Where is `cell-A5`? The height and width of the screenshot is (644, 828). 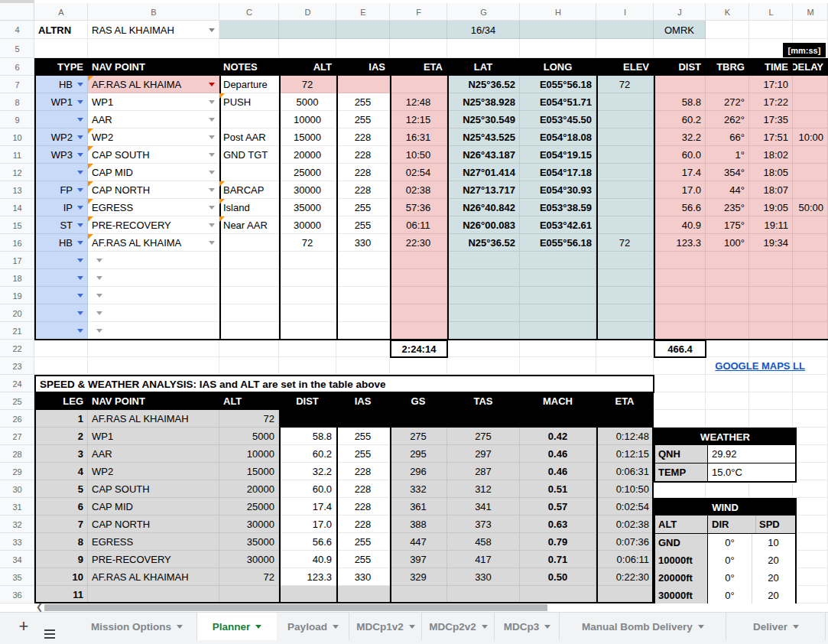
cell-A5 is located at coordinates (61, 49).